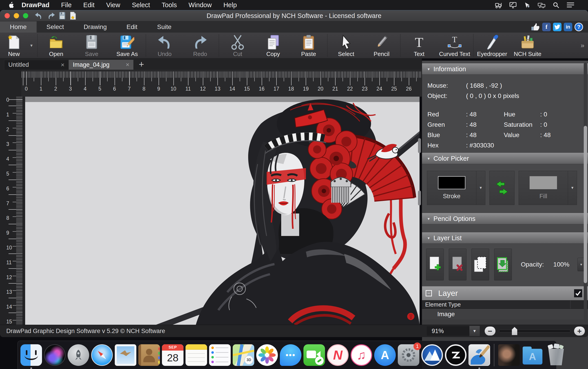 This screenshot has width=588, height=369. I want to click on titlebar-new-icon, so click(73, 16).